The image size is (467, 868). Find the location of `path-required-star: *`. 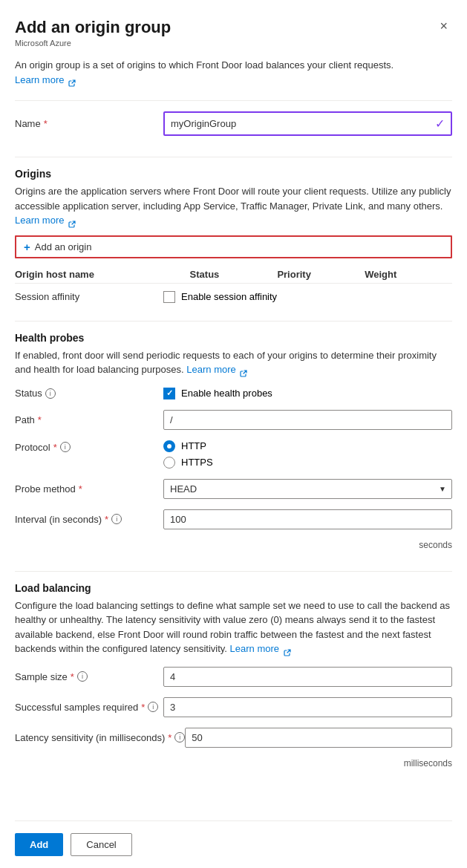

path-required-star: * is located at coordinates (40, 420).